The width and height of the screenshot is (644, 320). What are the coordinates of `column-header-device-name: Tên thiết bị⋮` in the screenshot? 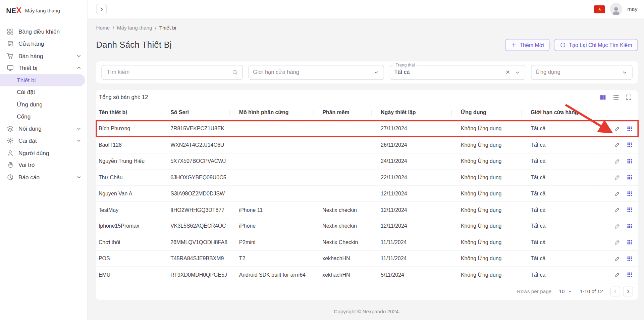 It's located at (132, 113).